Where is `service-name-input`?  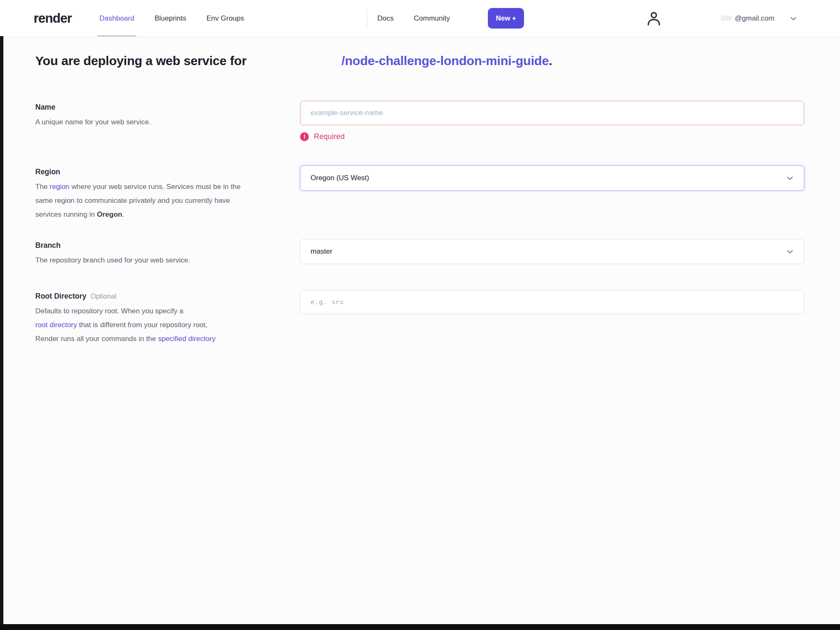 service-name-input is located at coordinates (552, 113).